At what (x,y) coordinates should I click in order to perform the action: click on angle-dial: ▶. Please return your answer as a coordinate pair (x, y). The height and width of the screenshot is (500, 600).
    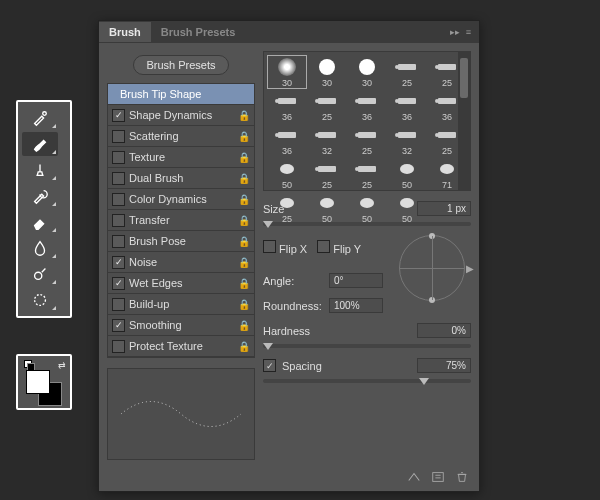
    Looking at the image, I should click on (432, 268).